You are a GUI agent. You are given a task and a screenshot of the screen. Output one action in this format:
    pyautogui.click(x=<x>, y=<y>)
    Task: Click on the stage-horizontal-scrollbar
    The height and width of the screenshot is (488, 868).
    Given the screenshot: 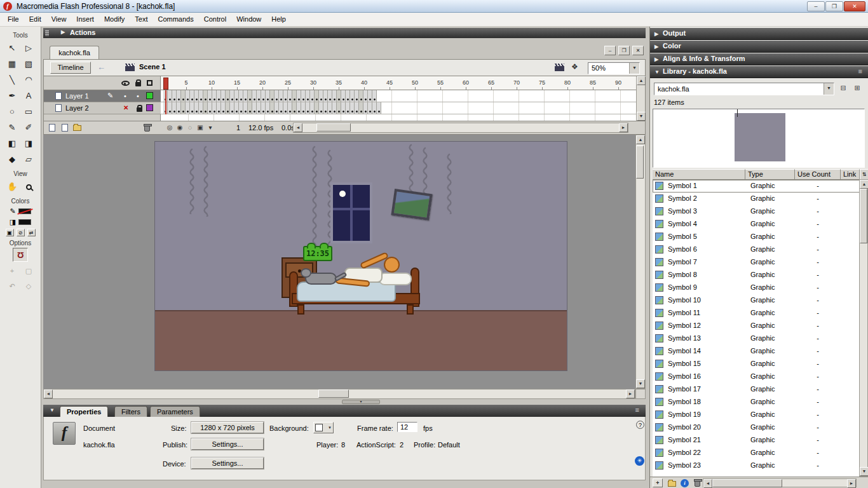 What is the action you would take?
    pyautogui.click(x=339, y=394)
    